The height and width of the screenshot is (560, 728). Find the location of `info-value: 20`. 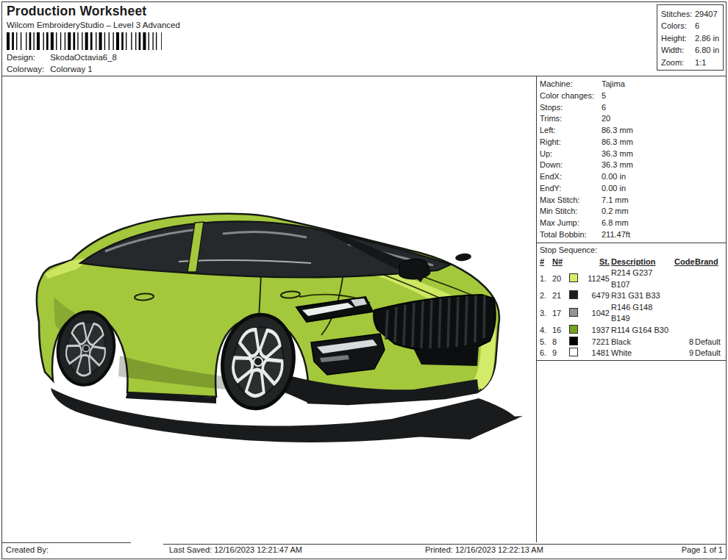

info-value: 20 is located at coordinates (663, 119).